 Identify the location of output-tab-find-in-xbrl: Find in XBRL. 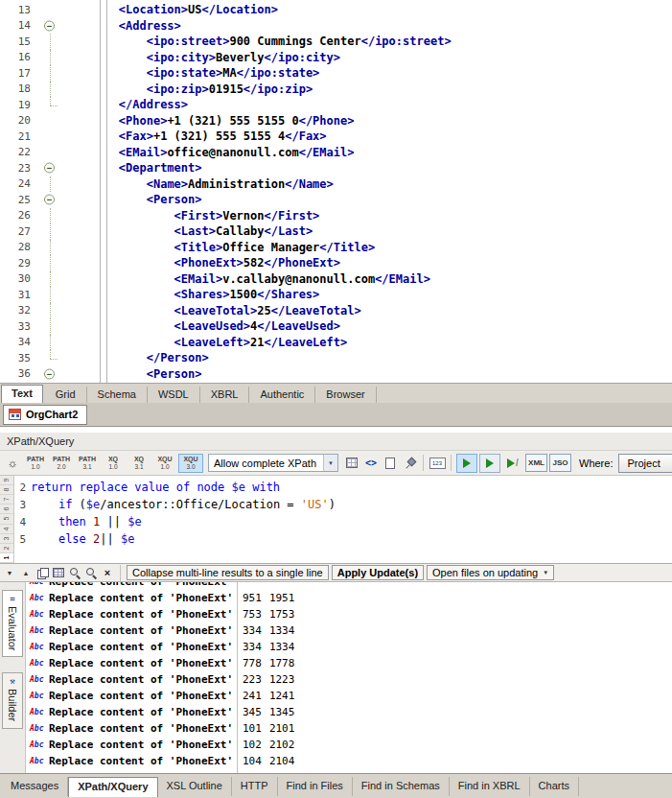
(490, 786).